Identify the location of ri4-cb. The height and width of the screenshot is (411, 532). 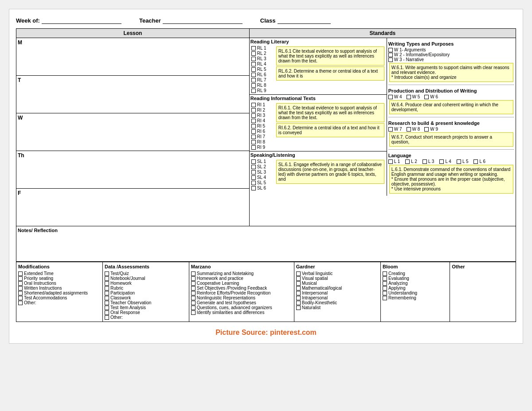
(254, 121).